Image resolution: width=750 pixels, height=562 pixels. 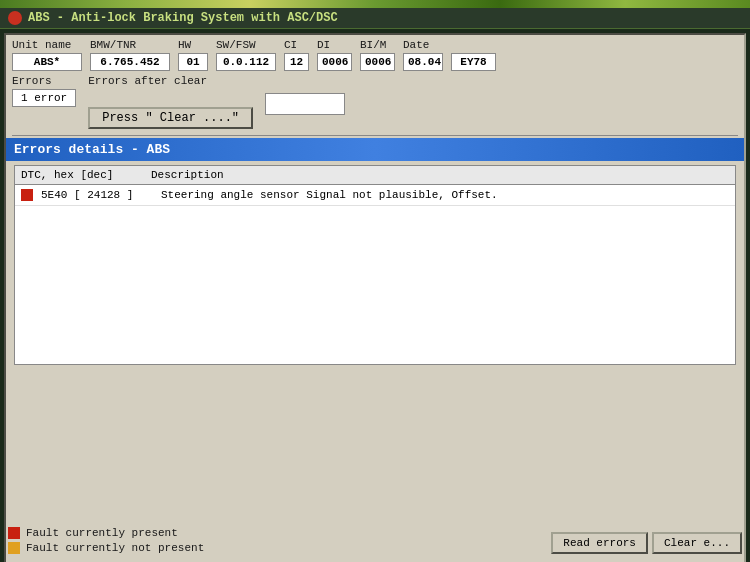 I want to click on errors-section: Errors 1 error Errors after clear Press …, so click(x=375, y=104).